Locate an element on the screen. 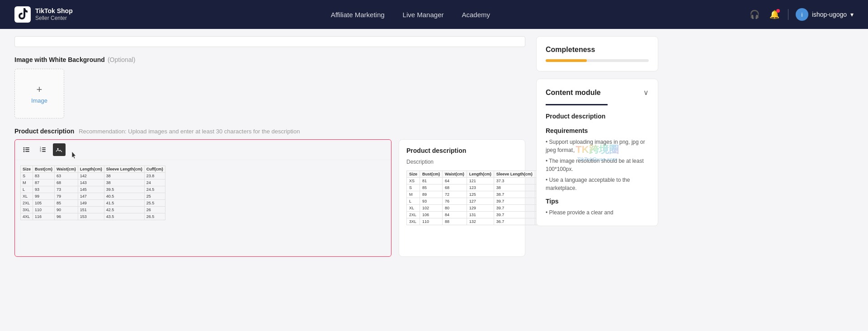  content-module-header: Content module ∨ is located at coordinates (597, 92).